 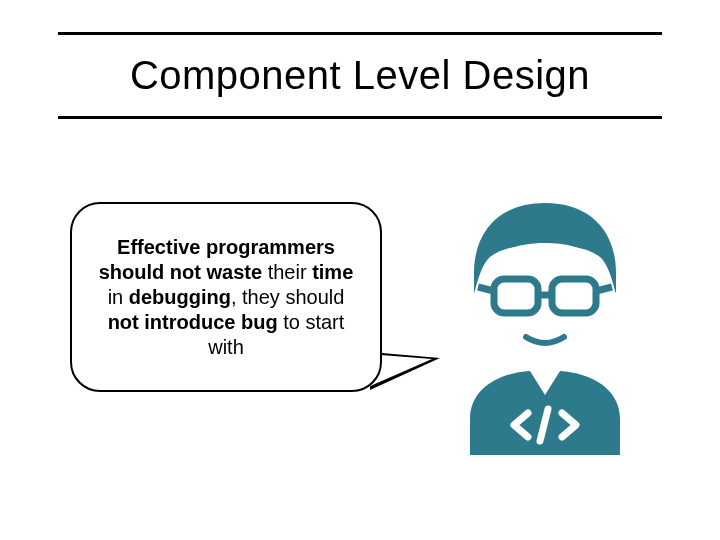 I want to click on bubble-text-6: , they should, so click(x=288, y=297).